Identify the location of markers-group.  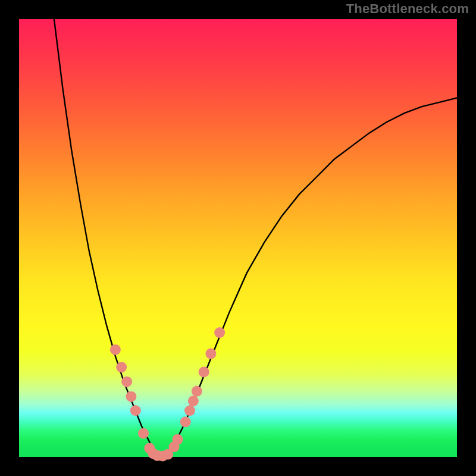
(168, 394).